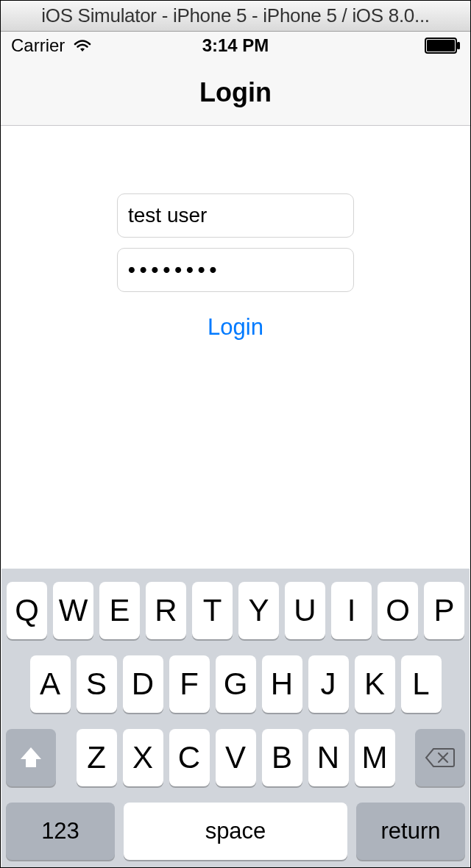  Describe the element at coordinates (74, 611) in the screenshot. I see `key-w: W` at that location.